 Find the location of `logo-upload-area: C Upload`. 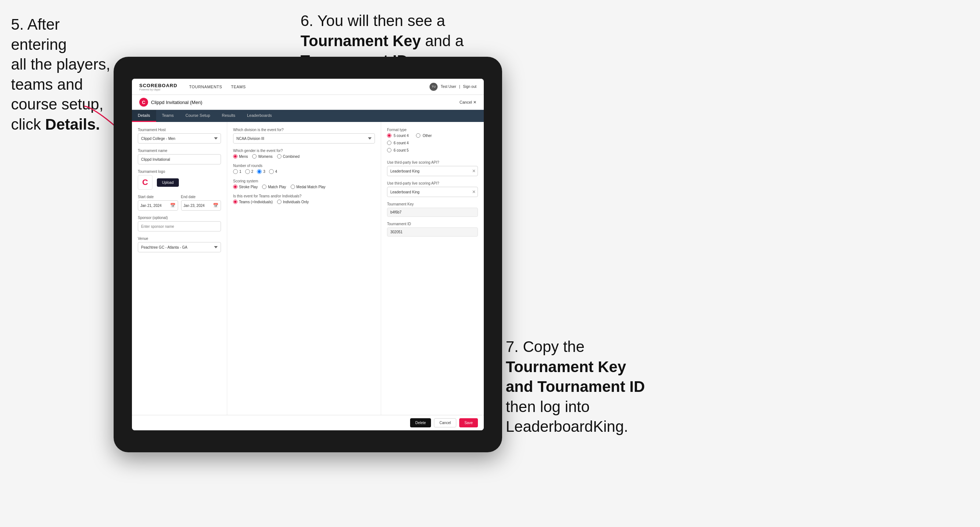

logo-upload-area: C Upload is located at coordinates (180, 183).